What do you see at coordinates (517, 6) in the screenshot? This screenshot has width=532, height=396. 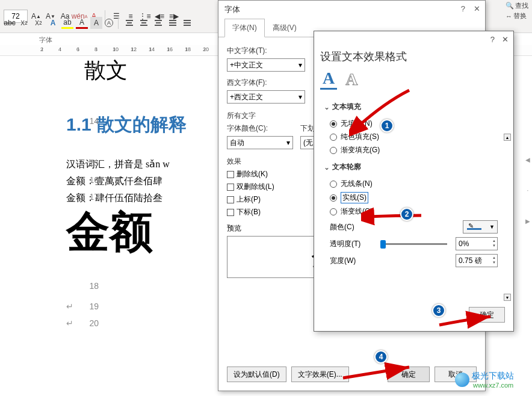 I see `find-button: 🔍查找` at bounding box center [517, 6].